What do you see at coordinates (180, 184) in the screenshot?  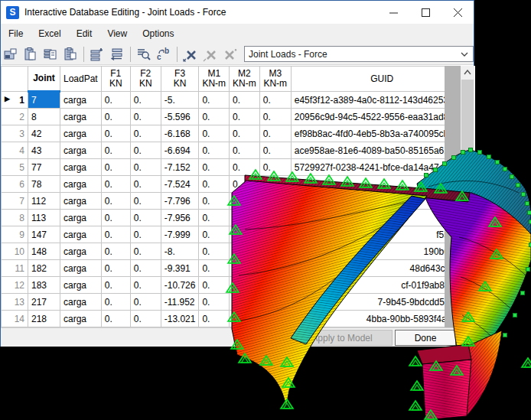 I see `cell-f3: -7.524` at bounding box center [180, 184].